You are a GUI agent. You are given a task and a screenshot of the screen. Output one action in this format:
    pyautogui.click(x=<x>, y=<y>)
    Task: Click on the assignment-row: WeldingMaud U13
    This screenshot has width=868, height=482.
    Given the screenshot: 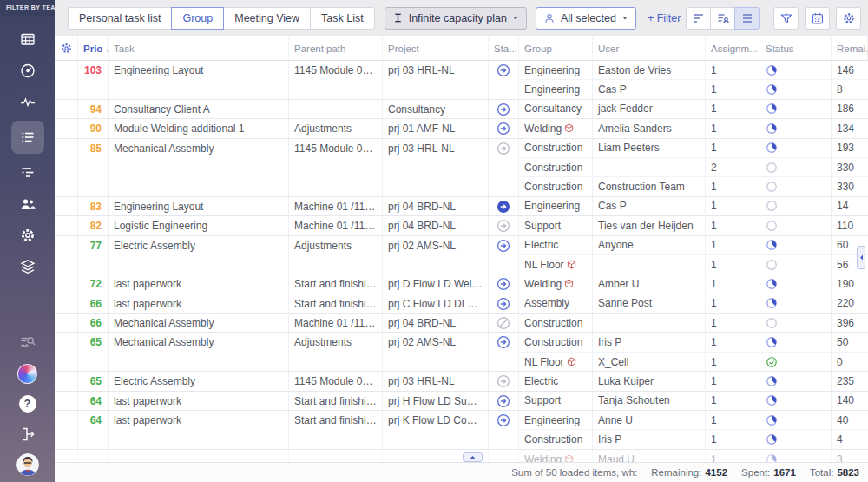 What is the action you would take?
    pyautogui.click(x=694, y=456)
    